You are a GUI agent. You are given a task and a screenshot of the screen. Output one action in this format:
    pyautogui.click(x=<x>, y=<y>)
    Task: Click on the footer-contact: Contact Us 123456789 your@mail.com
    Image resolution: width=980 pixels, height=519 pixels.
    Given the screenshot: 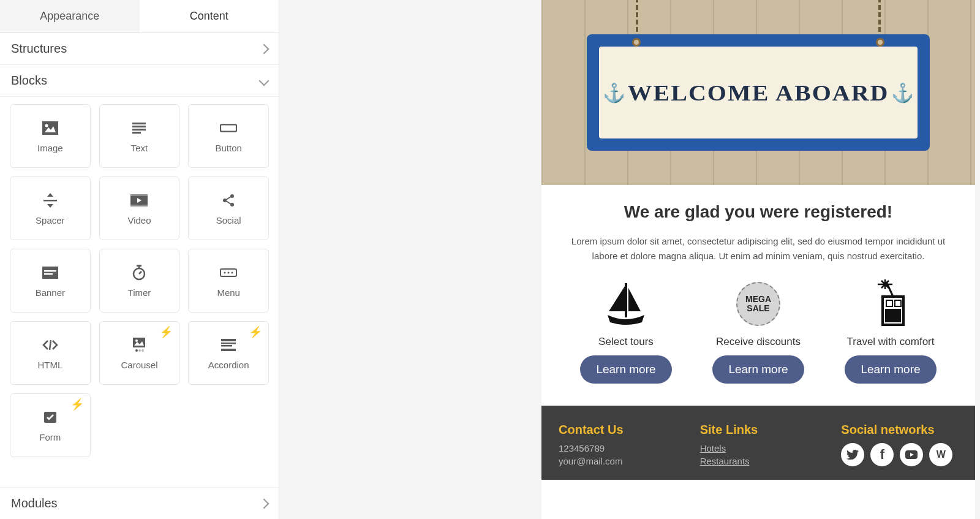 What is the action you would take?
    pyautogui.click(x=617, y=446)
    